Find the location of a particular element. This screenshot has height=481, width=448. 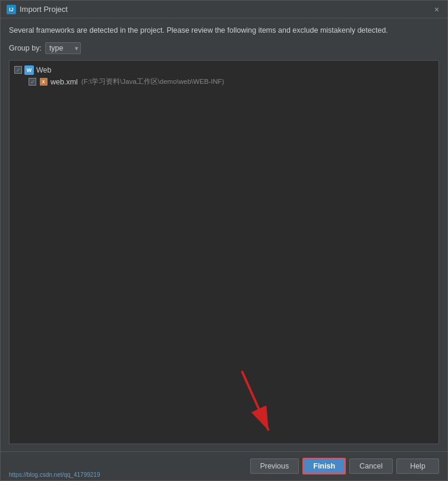

group-by-label: Group by: is located at coordinates (25, 48).